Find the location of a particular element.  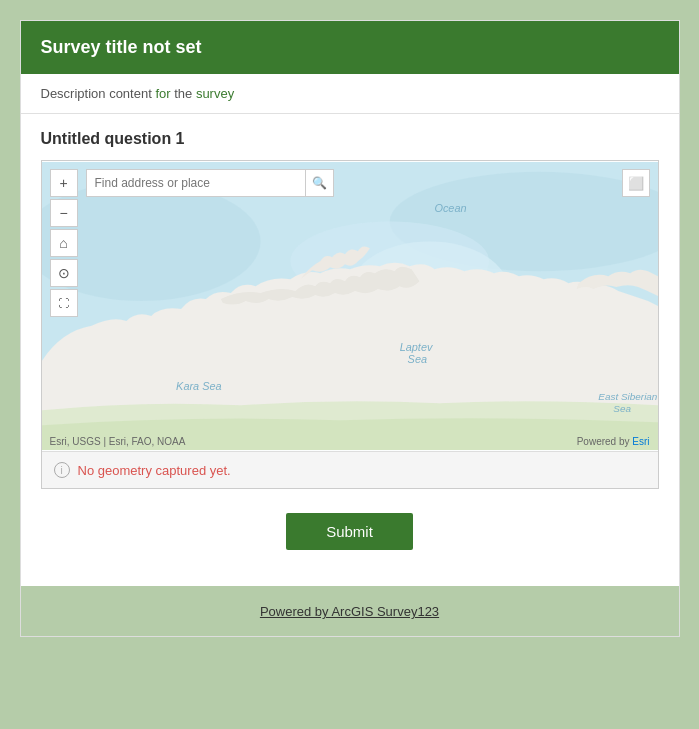

map-attribution-left: Esri, USGS | Esri, FAO, NOAA is located at coordinates (118, 442).